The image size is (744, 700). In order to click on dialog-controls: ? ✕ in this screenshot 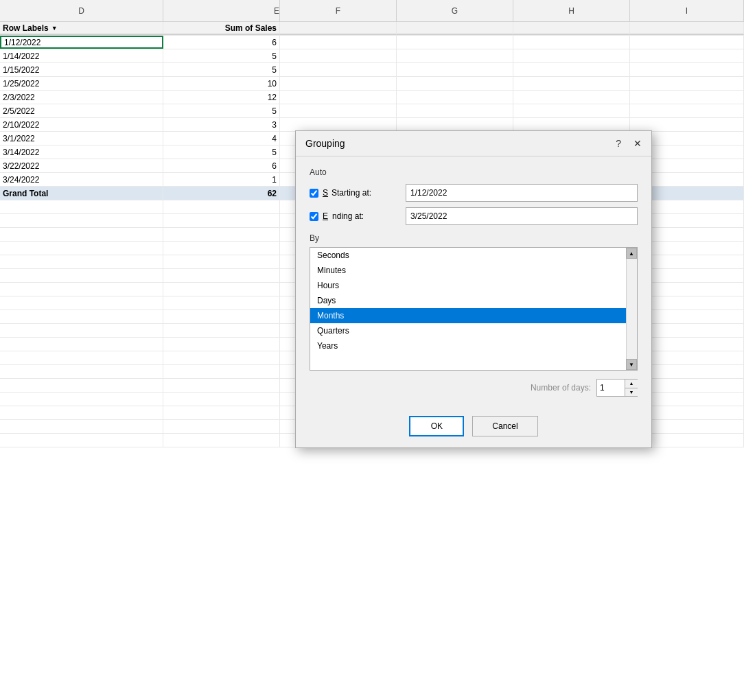, I will do `click(629, 143)`.